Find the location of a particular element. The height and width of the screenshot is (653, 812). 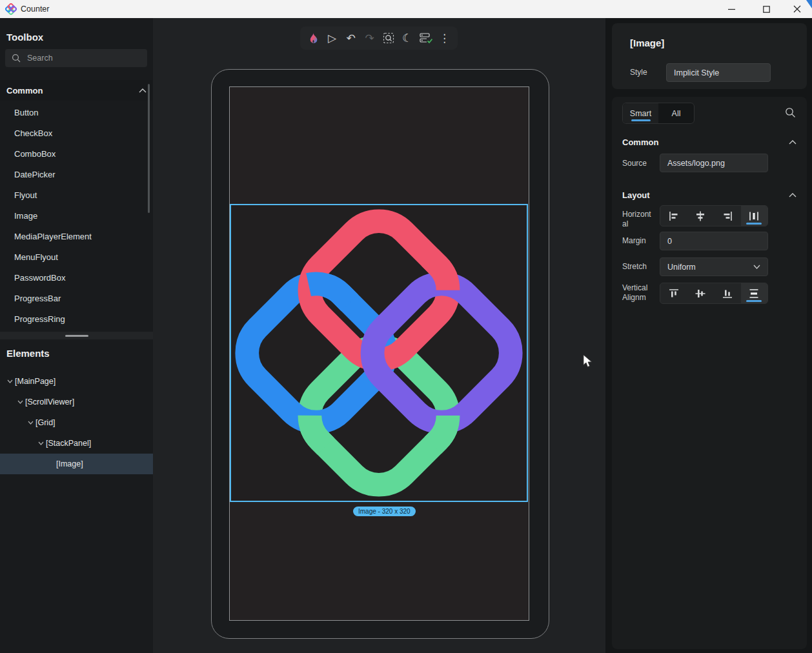

selection-header-card: [Image] Style Implicit Style is located at coordinates (709, 56).